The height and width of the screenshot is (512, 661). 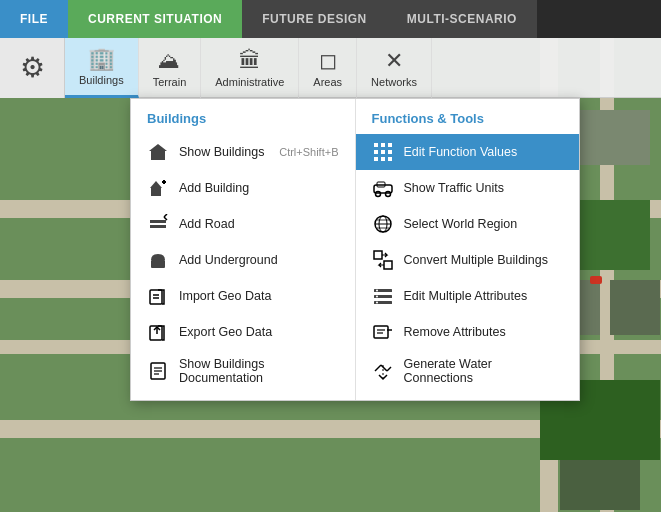 I want to click on networks-icon: ✕, so click(x=394, y=61).